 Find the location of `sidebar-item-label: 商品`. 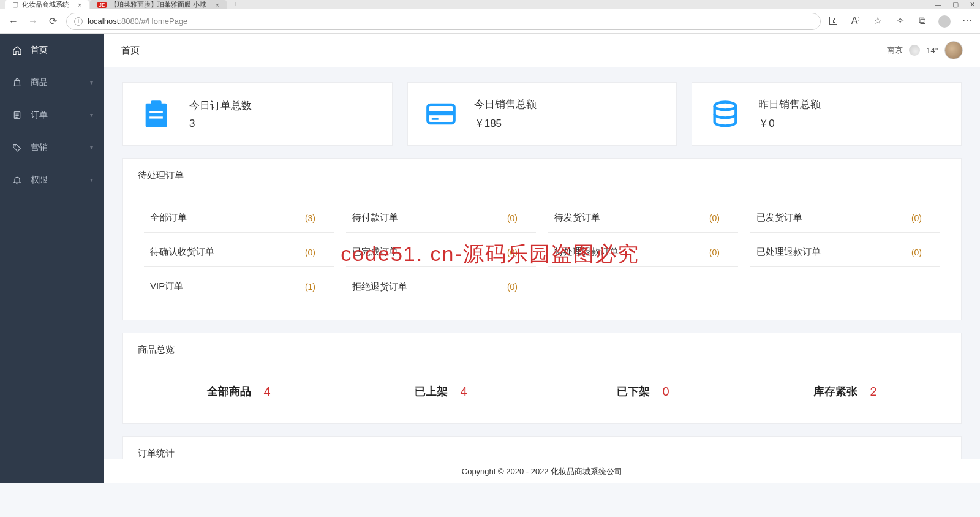

sidebar-item-label: 商品 is located at coordinates (39, 83).